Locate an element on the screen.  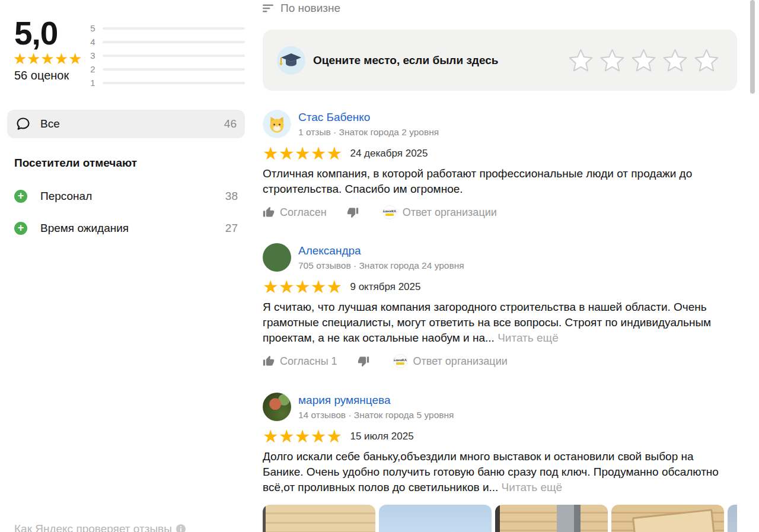
info-icon is located at coordinates (181, 528).